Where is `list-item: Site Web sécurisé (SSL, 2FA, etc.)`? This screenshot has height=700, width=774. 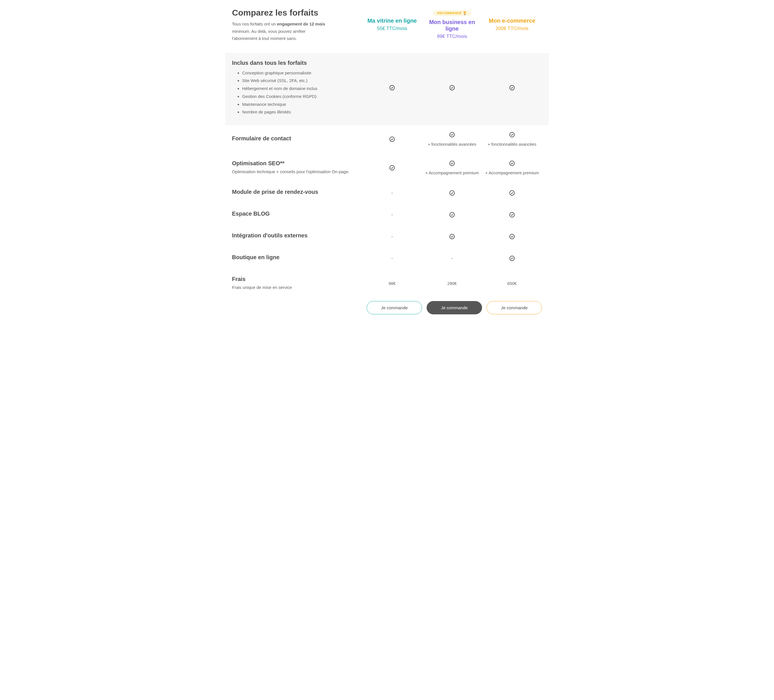
list-item: Site Web sécurisé (SSL, 2FA, etc.) is located at coordinates (302, 81).